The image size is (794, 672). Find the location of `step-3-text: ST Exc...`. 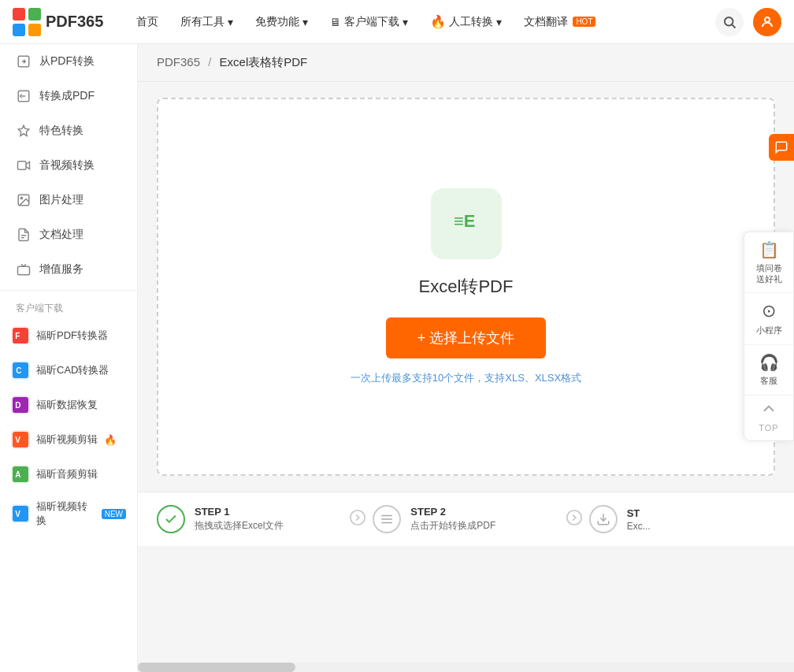

step-3-text: ST Exc... is located at coordinates (639, 520).